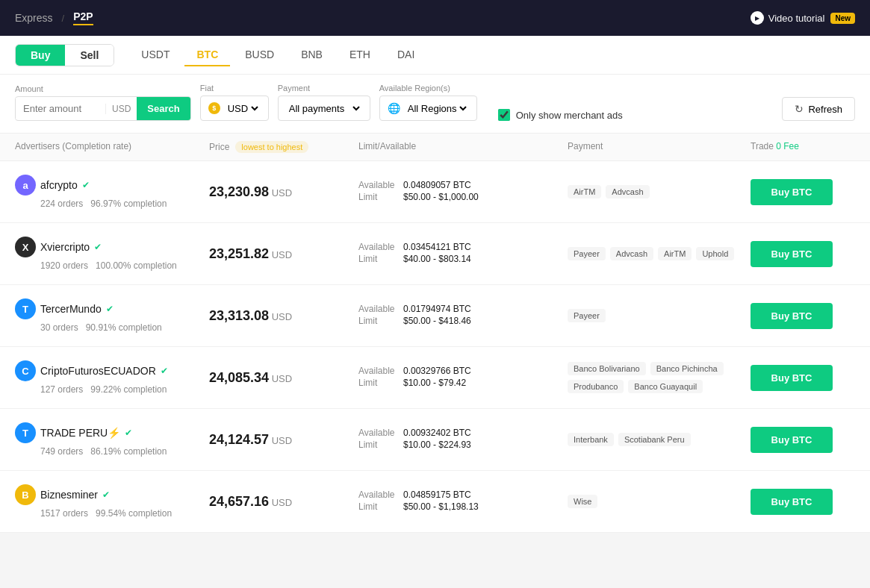 The image size is (870, 588). I want to click on payment-label: Payment, so click(324, 88).